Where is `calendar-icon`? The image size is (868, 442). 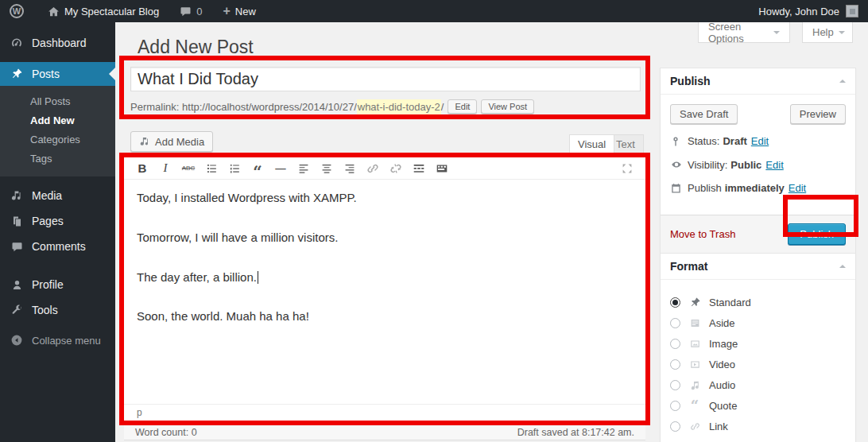
calendar-icon is located at coordinates (679, 188).